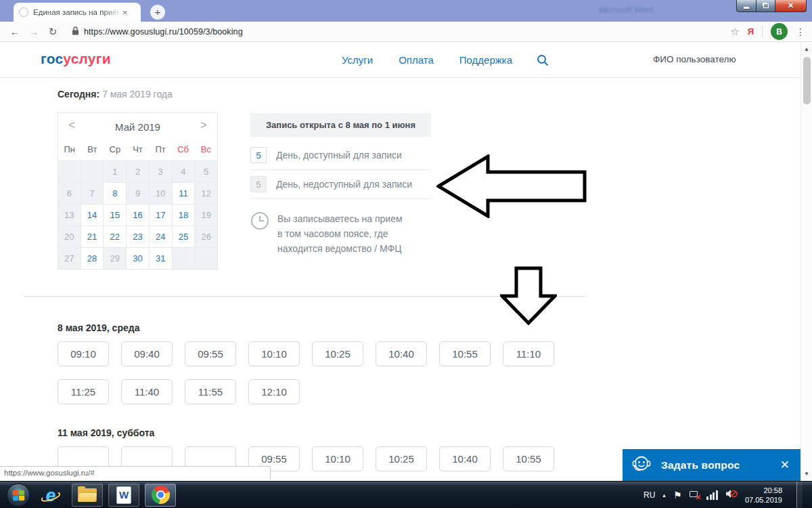 This screenshot has height=508, width=812. Describe the element at coordinates (274, 391) in the screenshot. I see `time-slot-12-10: 12:10` at that location.